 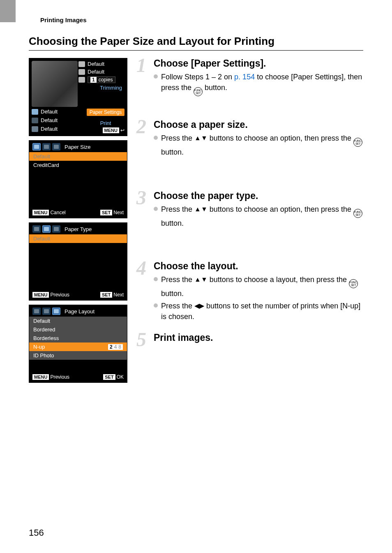 What do you see at coordinates (8, 11) in the screenshot?
I see `section-tab` at bounding box center [8, 11].